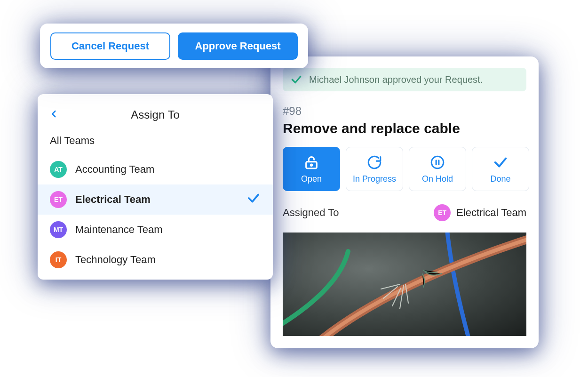  I want to click on status-label: Done, so click(501, 179).